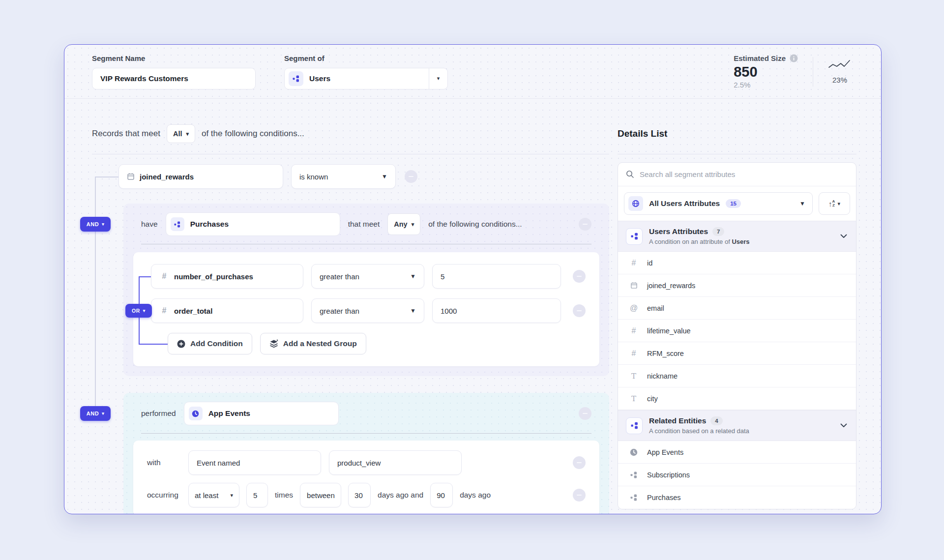  Describe the element at coordinates (737, 426) in the screenshot. I see `section-header-related-entities: Related Entities 4 A condition based on …` at that location.